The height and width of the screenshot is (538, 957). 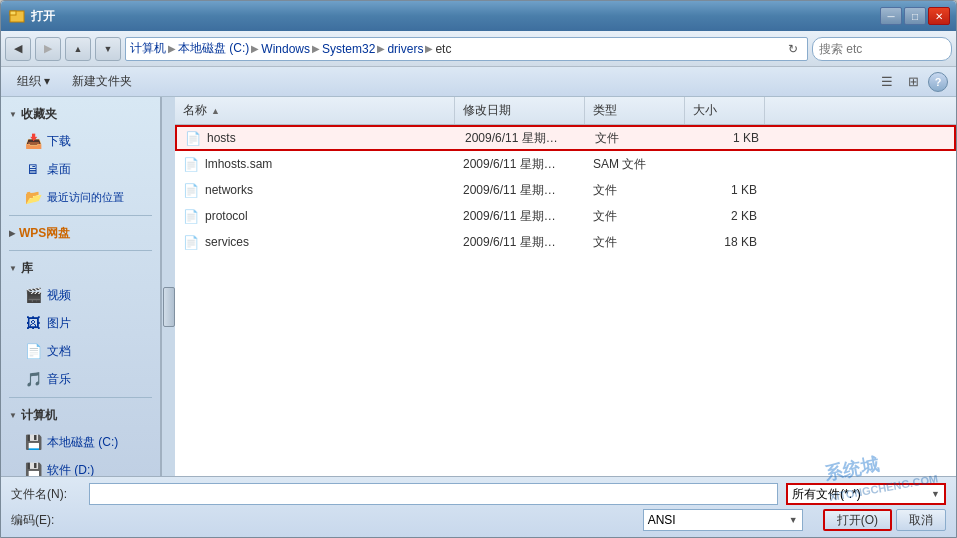 I want to click on file-cell-size: 1 KB, so click(x=727, y=138).